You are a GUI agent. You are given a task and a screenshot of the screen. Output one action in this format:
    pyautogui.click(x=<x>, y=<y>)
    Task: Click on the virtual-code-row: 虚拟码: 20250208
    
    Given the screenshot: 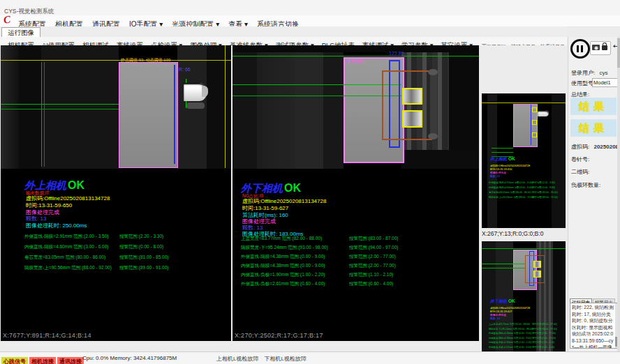 What is the action you would take?
    pyautogui.click(x=595, y=146)
    